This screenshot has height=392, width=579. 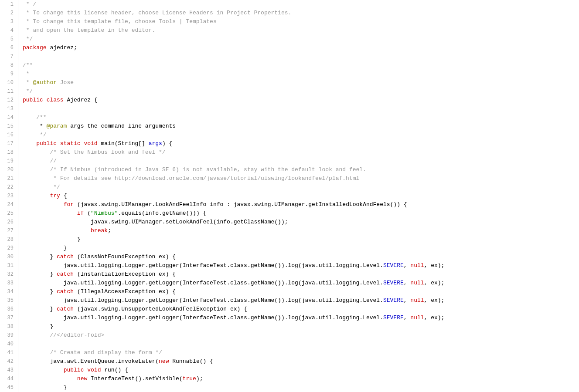 What do you see at coordinates (9, 74) in the screenshot?
I see `line-num-9: 9` at bounding box center [9, 74].